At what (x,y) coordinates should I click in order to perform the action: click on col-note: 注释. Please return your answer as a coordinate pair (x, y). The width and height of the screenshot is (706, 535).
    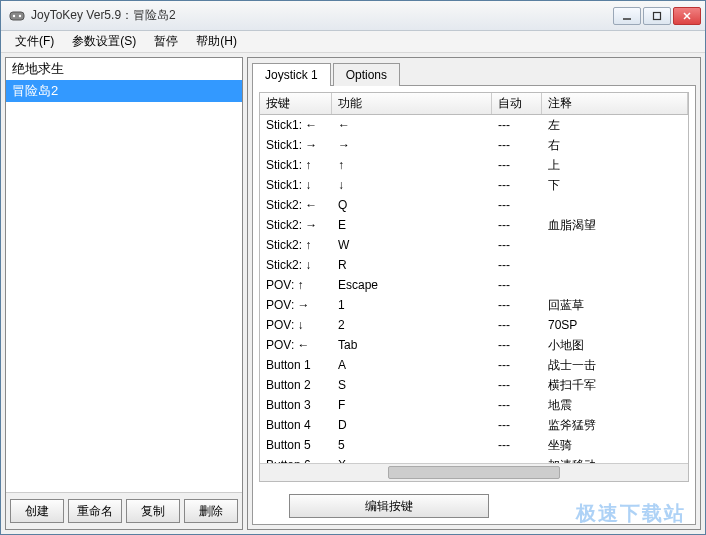
    Looking at the image, I should click on (615, 104).